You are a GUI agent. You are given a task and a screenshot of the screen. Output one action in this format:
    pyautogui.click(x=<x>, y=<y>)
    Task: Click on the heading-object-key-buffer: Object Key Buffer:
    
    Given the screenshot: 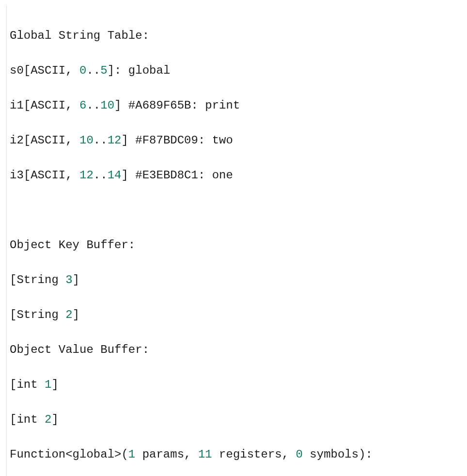 What is the action you would take?
    pyautogui.click(x=234, y=245)
    